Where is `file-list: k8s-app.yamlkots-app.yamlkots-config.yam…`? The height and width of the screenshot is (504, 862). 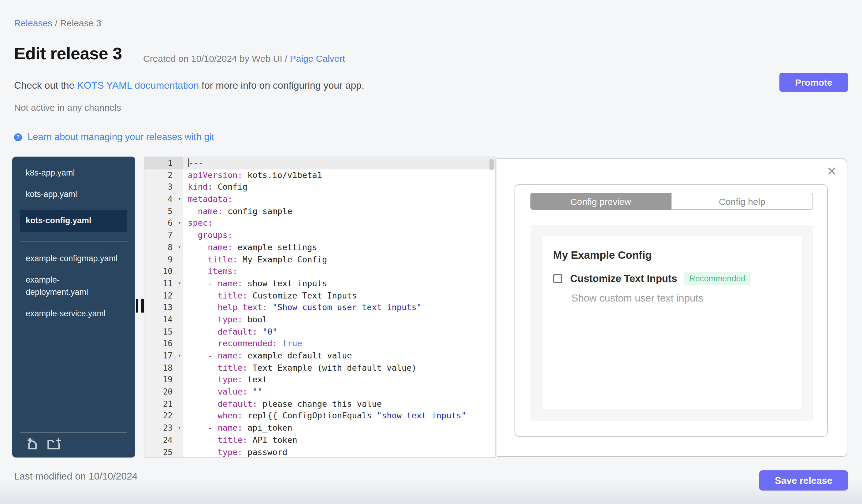
file-list: k8s-app.yamlkots-app.yamlkots-config.yam… is located at coordinates (74, 238).